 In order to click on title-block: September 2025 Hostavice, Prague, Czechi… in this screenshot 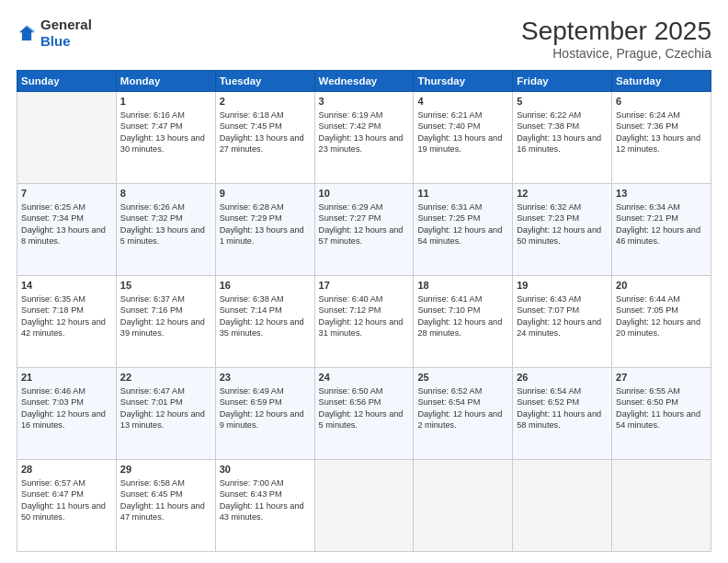, I will do `click(616, 39)`.